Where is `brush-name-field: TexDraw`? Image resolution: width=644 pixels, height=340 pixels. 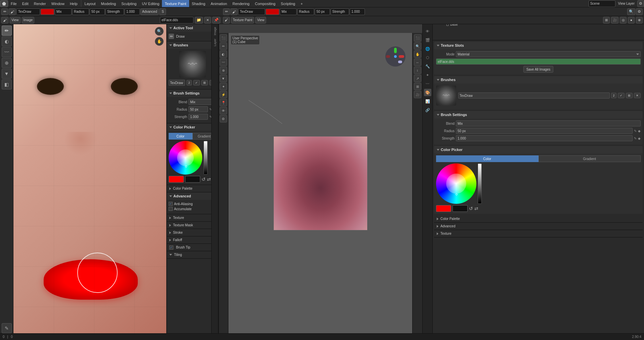 brush-name-field: TexDraw is located at coordinates (28, 12).